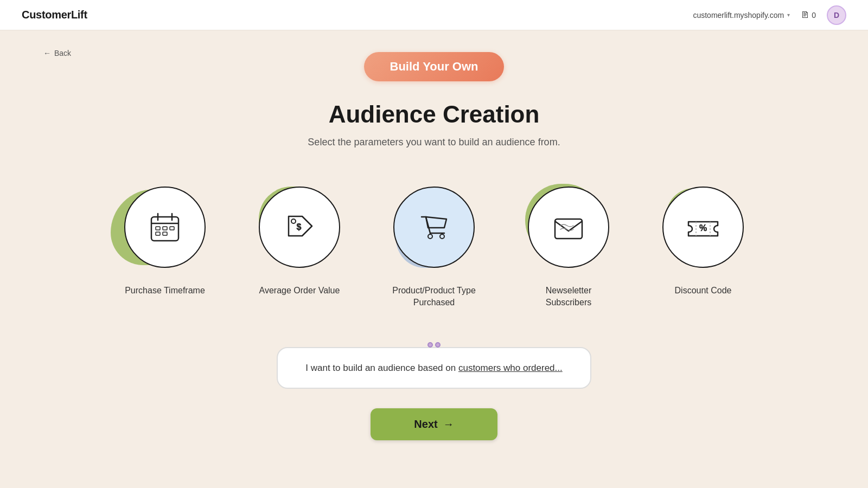  I want to click on next-button: Next →, so click(434, 424).